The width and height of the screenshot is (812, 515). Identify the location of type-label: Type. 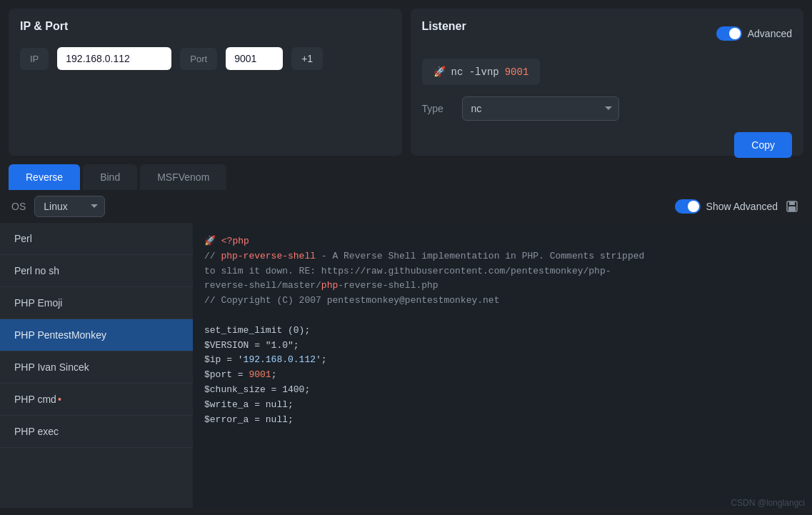
(436, 109).